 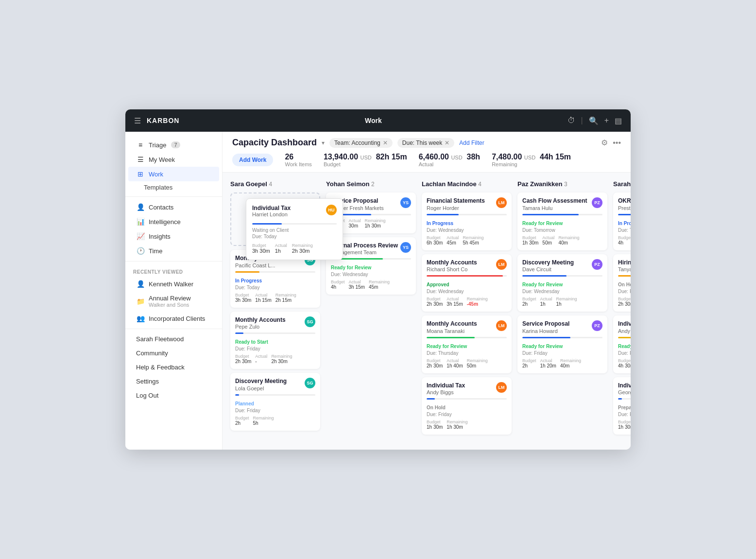 What do you see at coordinates (563, 269) in the screenshot?
I see `card-subtitle: Dave Circuit` at bounding box center [563, 269].